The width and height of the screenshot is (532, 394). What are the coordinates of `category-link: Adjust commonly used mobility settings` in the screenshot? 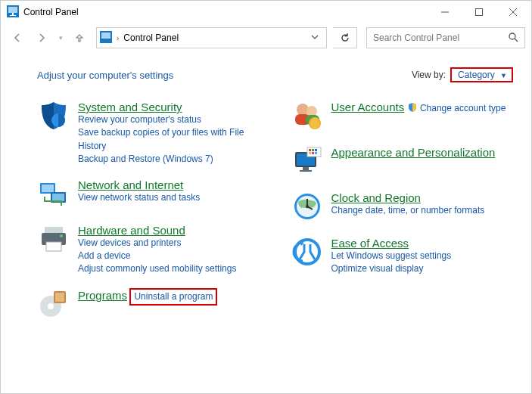 It's located at (170, 269).